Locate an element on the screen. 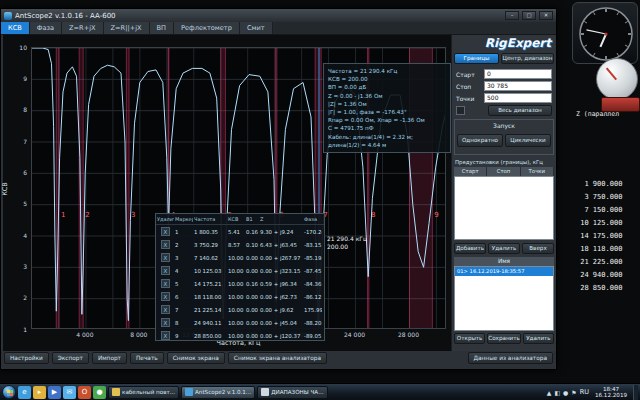  run-single-button: Однократно is located at coordinates (480, 140).